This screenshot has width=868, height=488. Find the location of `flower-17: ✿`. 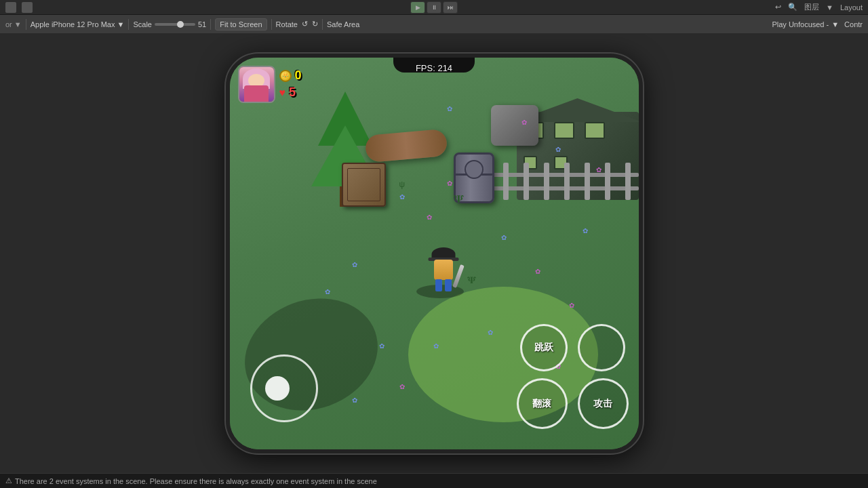

flower-17: ✿ is located at coordinates (450, 108).